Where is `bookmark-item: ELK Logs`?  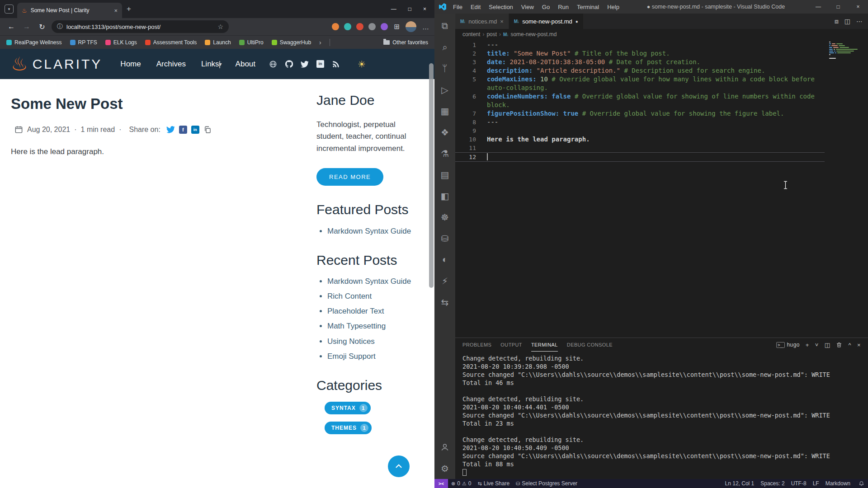
bookmark-item: ELK Logs is located at coordinates (121, 42).